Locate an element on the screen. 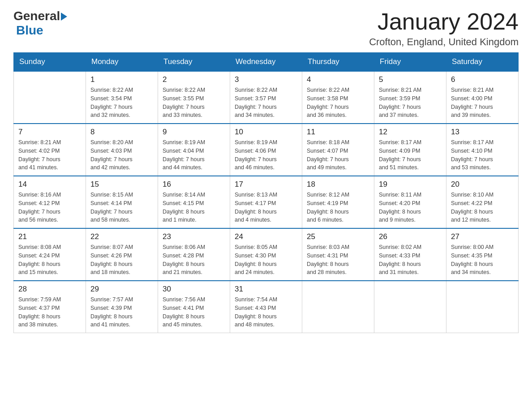 The image size is (532, 411). day-number: 24 is located at coordinates (266, 237).